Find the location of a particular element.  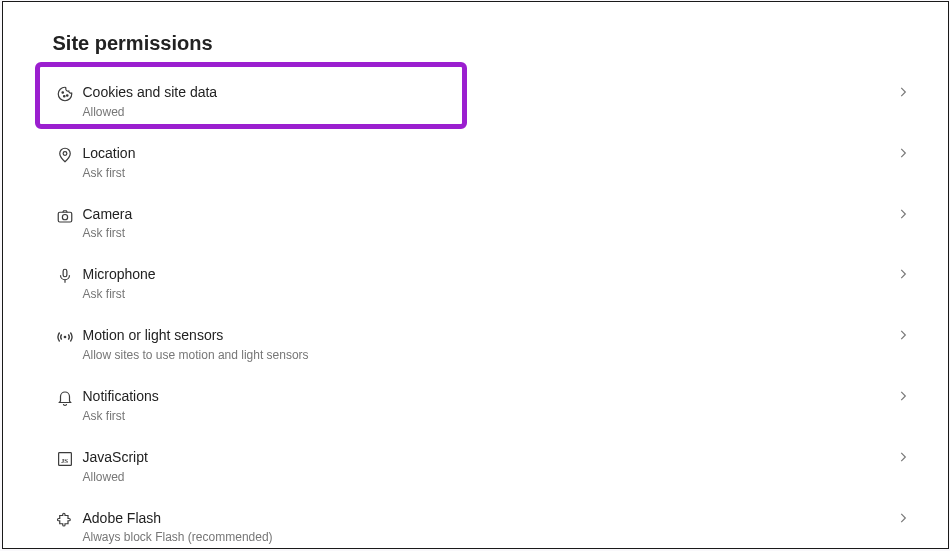

row-title: Motion or light sensors is located at coordinates (476, 336).